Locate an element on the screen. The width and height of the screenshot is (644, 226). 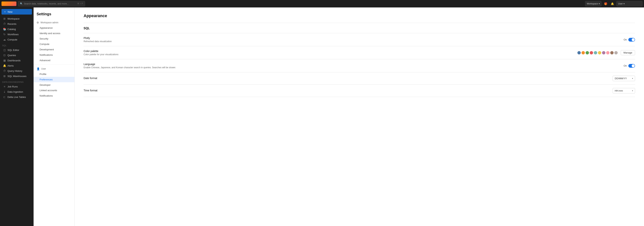
settings-nav-advanced: Advanced is located at coordinates (54, 60).